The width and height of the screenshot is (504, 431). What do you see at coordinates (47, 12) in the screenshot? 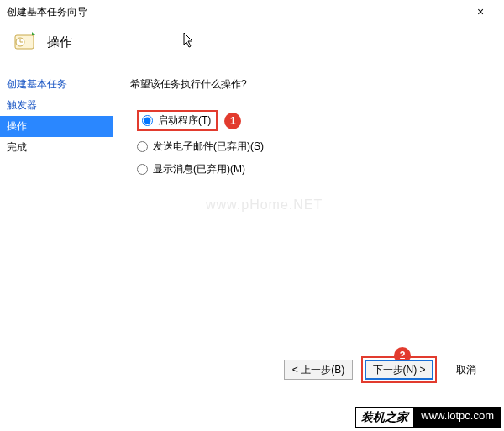
I see `window-title: 创建基本任务向导` at bounding box center [47, 12].